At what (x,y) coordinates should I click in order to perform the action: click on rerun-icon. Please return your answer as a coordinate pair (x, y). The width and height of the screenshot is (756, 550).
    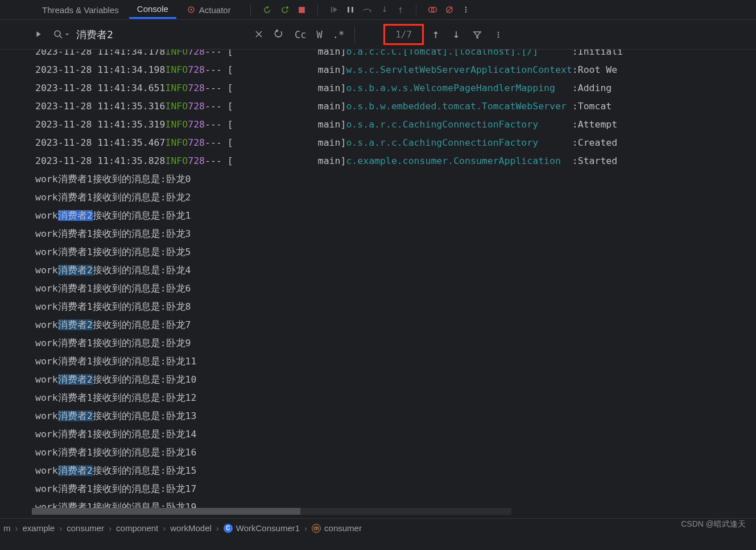
    Looking at the image, I should click on (267, 10).